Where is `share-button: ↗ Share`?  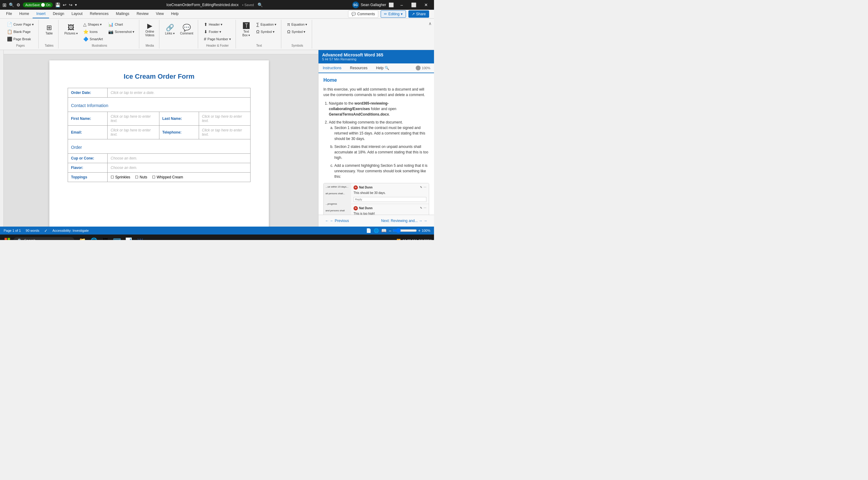 share-button: ↗ Share is located at coordinates (419, 14).